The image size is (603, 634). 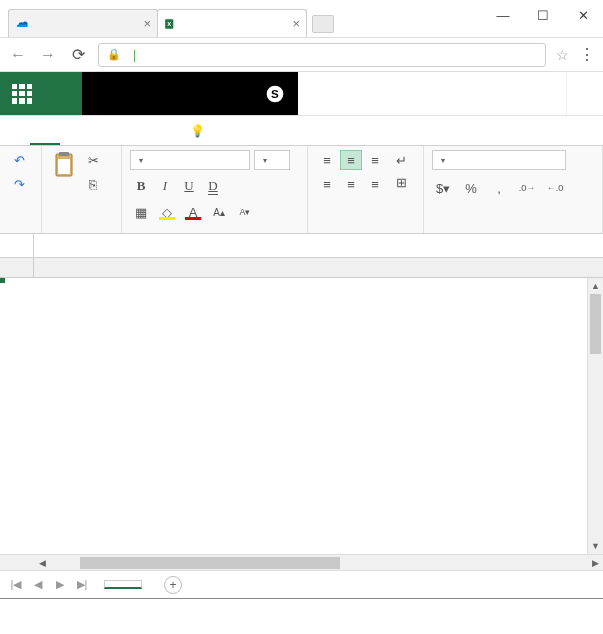 I want to click on sheet-tab, so click(x=123, y=584).